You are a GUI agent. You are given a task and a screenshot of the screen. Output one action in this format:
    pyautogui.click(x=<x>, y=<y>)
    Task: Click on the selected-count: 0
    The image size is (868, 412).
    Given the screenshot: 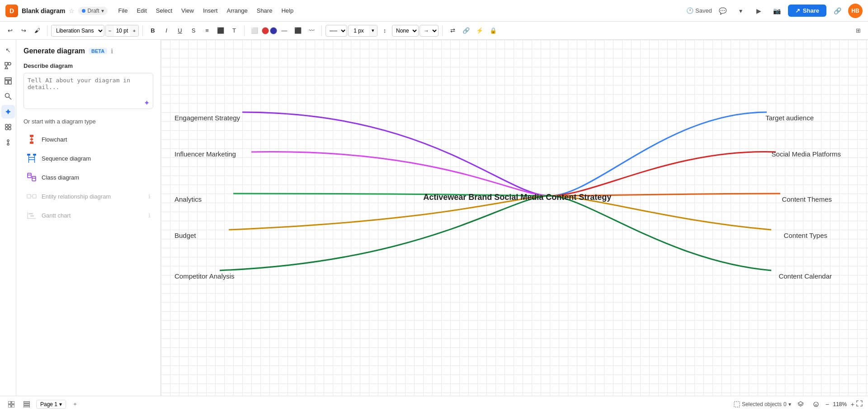 What is the action you would take?
    pyautogui.click(x=785, y=404)
    